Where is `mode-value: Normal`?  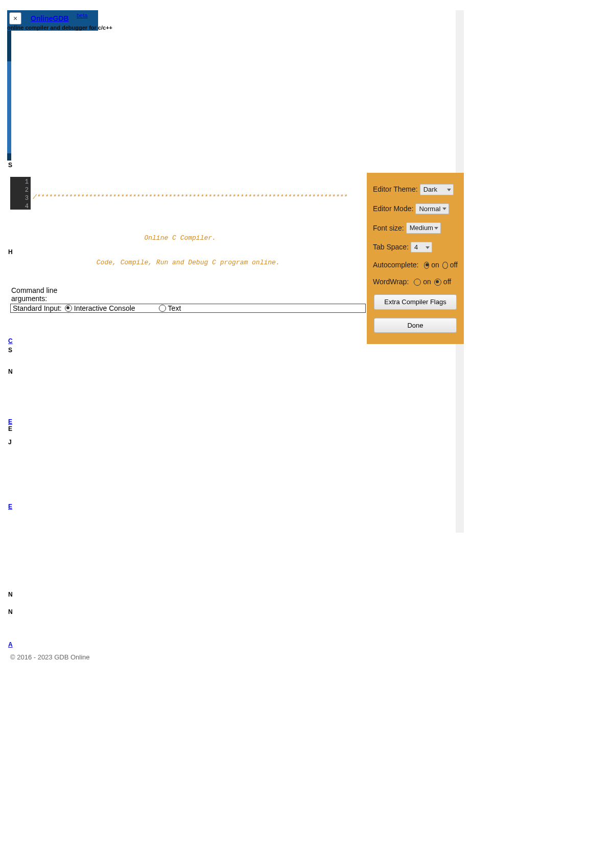 mode-value: Normal is located at coordinates (430, 209).